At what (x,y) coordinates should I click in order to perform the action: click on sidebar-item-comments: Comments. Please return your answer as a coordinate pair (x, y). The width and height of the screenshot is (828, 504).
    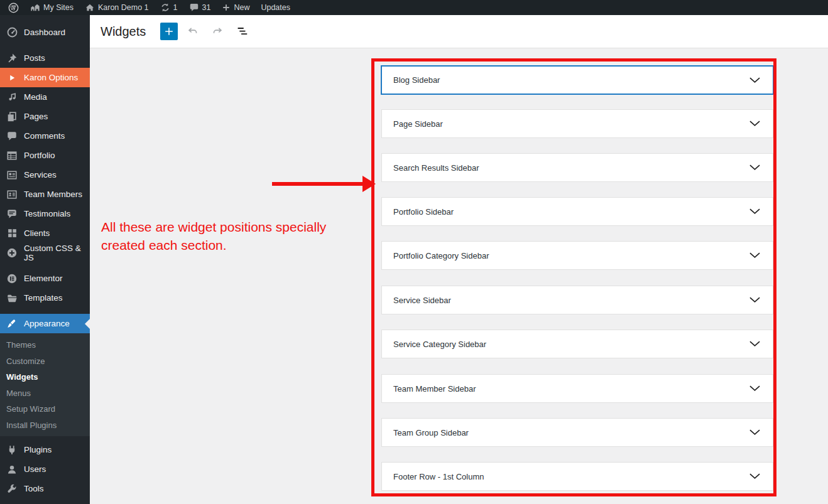
    Looking at the image, I should click on (45, 136).